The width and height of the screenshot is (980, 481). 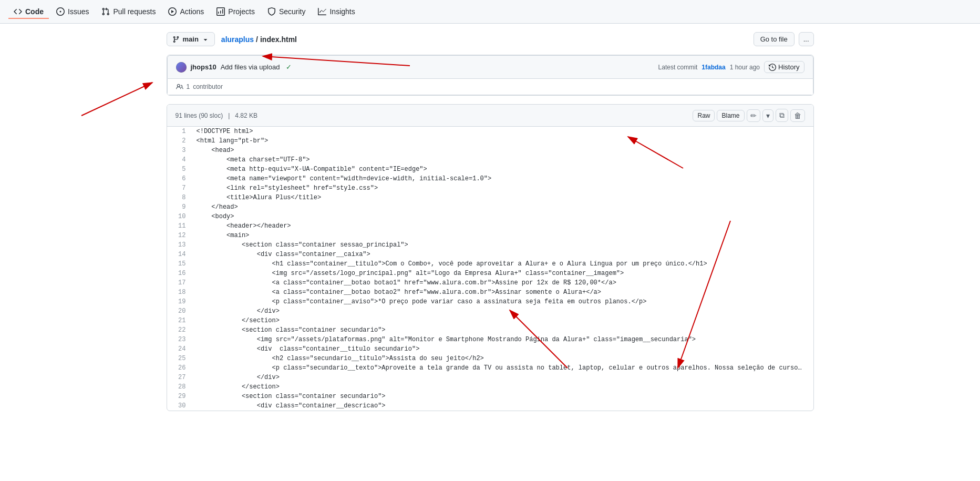 What do you see at coordinates (272, 12) in the screenshot?
I see `security-icon` at bounding box center [272, 12].